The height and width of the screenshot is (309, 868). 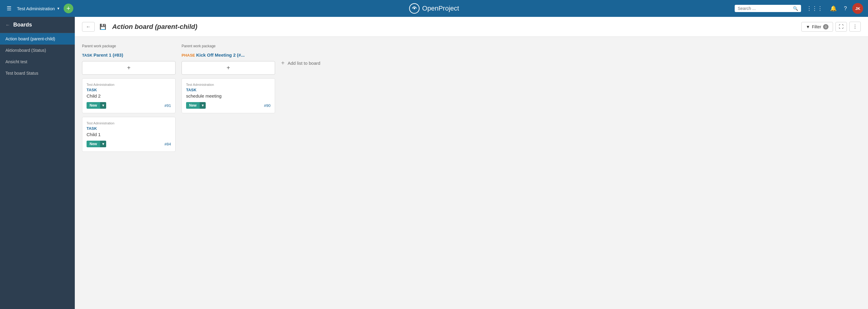 I want to click on board-column-1: Parent work package TASK Parent 1 (#83) …, so click(x=129, y=98).